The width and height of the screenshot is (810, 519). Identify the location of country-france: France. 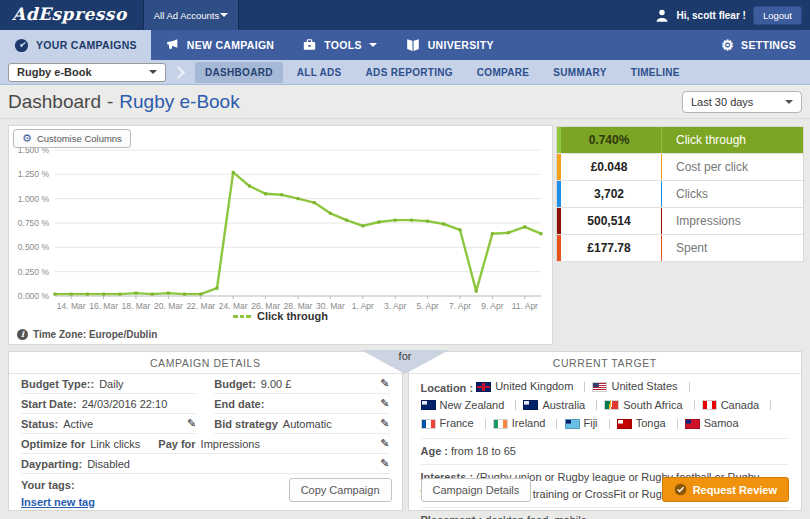
(456, 424).